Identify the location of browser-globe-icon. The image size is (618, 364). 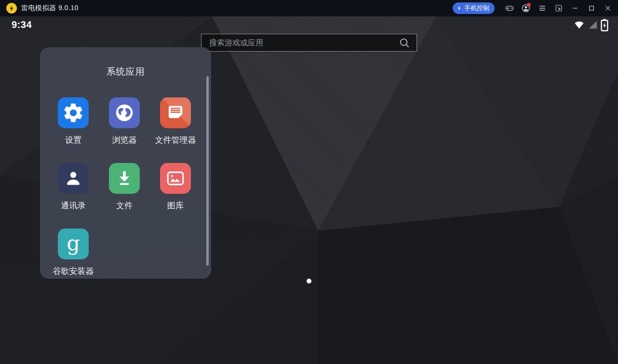
(124, 113).